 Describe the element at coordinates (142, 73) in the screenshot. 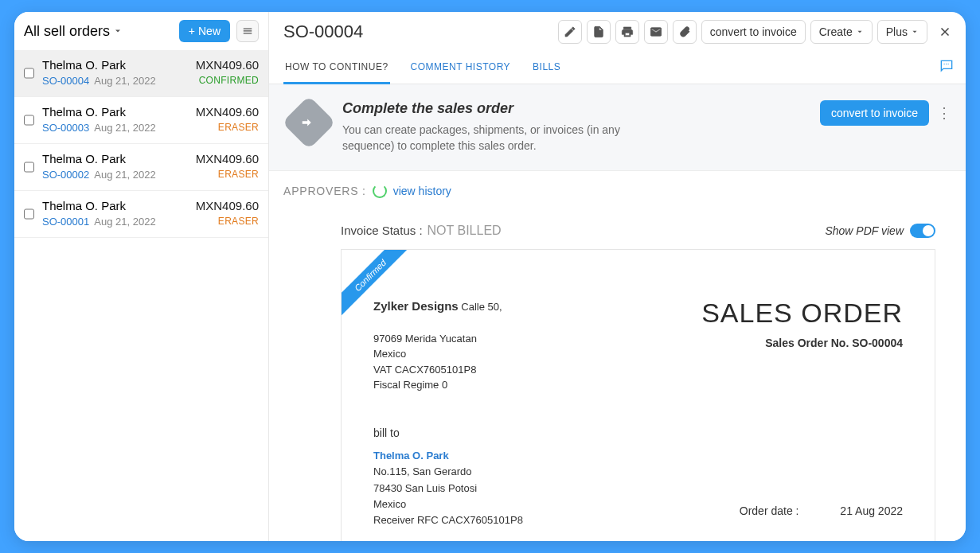

I see `order-row: Thelma O. ParkSO-00004Aug 21, 2022MXN409…` at that location.